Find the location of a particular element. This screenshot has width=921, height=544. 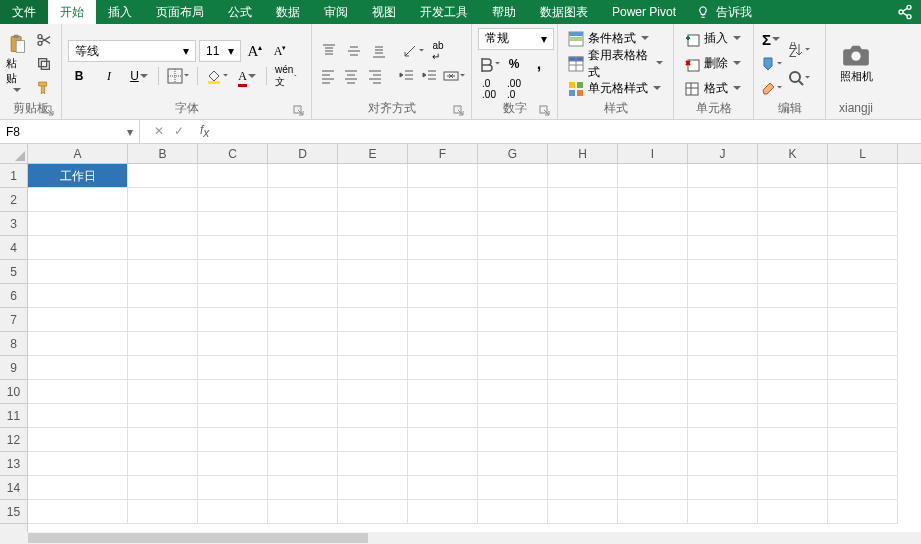

underline-button: U is located at coordinates (139, 76).